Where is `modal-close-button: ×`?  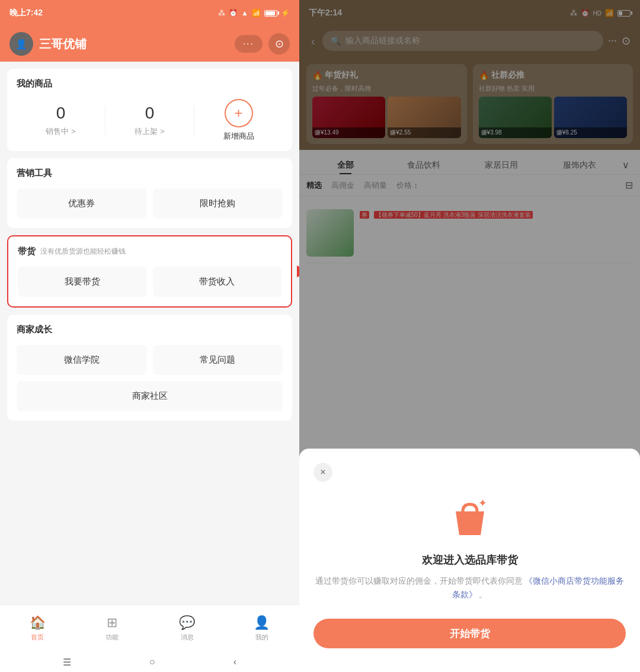 modal-close-button: × is located at coordinates (323, 472).